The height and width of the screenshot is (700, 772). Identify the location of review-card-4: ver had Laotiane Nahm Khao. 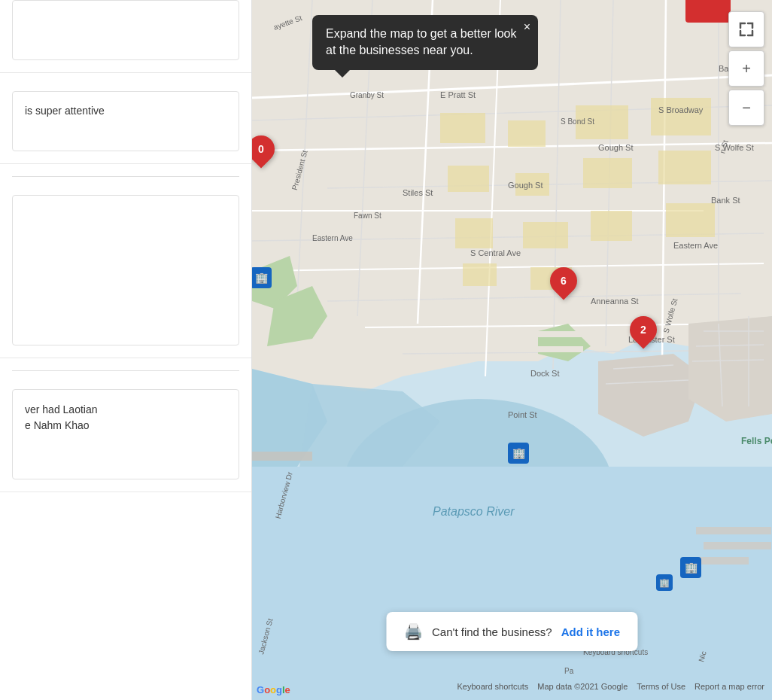
(126, 435).